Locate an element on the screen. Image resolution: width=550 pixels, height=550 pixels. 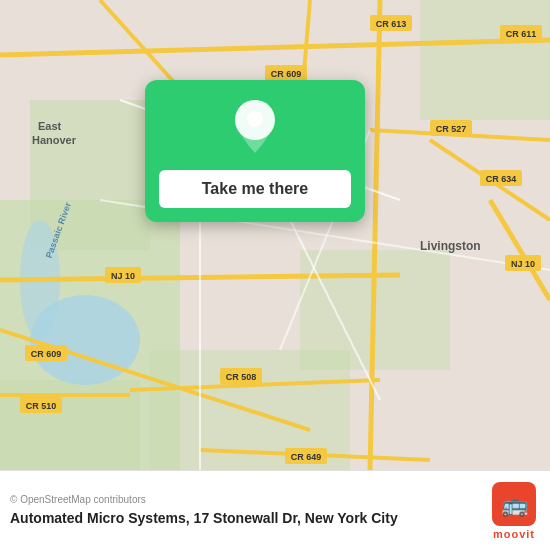
location-card: Take me there is located at coordinates (255, 151).